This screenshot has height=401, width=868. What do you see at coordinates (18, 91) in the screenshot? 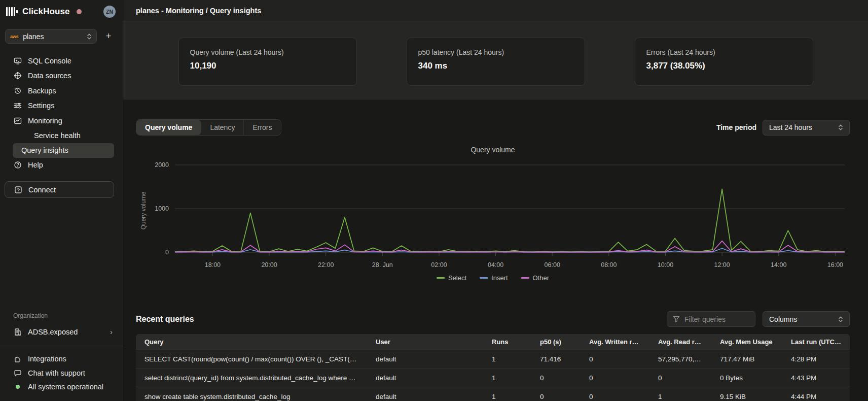
I see `backups-icon` at bounding box center [18, 91].